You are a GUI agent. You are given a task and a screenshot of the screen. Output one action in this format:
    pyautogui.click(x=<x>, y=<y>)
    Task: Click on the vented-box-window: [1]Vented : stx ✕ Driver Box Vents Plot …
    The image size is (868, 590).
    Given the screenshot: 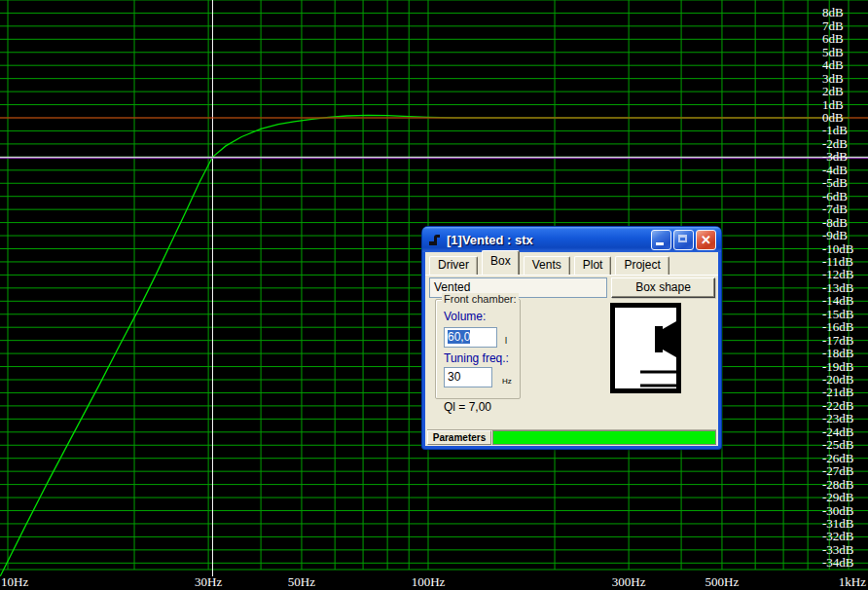 What is the action you would take?
    pyautogui.click(x=572, y=338)
    